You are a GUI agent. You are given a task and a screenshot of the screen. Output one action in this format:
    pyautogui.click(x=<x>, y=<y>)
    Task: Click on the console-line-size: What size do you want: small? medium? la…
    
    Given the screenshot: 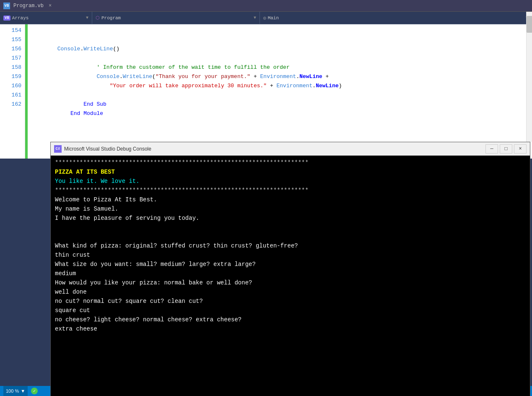 What is the action you would take?
    pyautogui.click(x=290, y=264)
    